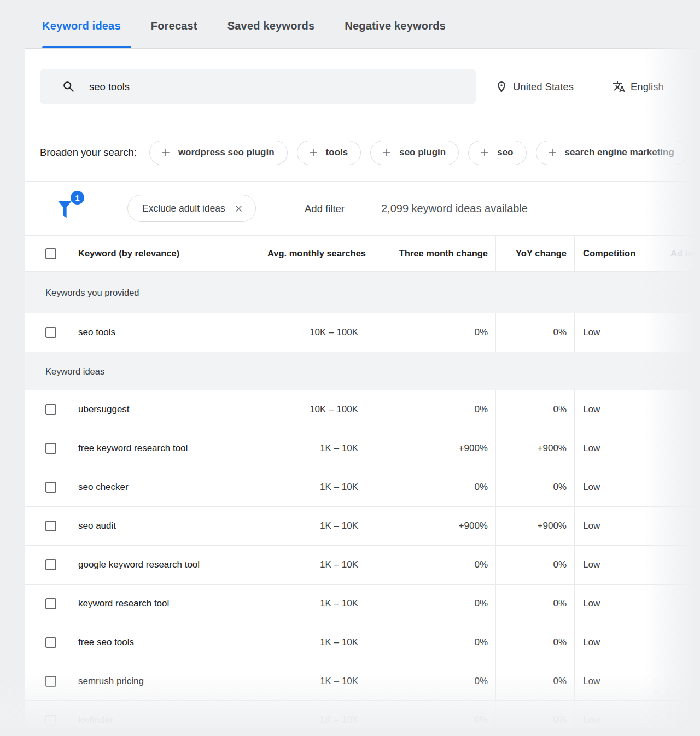 This screenshot has width=700, height=736. Describe the element at coordinates (362, 153) in the screenshot. I see `broaden-search-row: Broaden your search: wordpress seo plugi…` at that location.